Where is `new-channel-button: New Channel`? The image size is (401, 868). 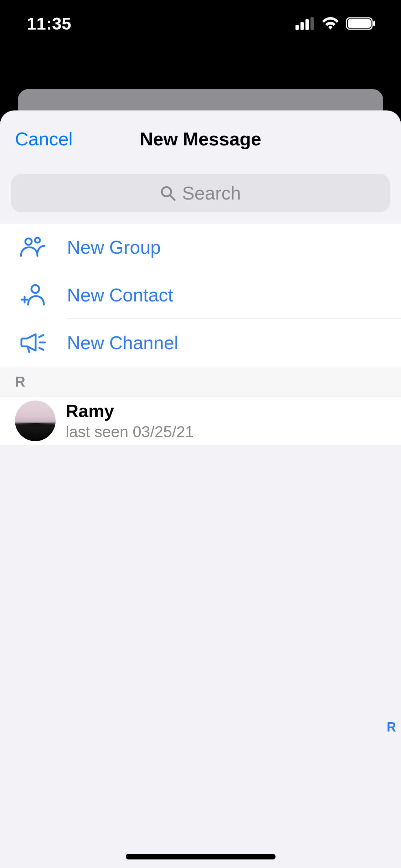
new-channel-button: New Channel is located at coordinates (200, 343).